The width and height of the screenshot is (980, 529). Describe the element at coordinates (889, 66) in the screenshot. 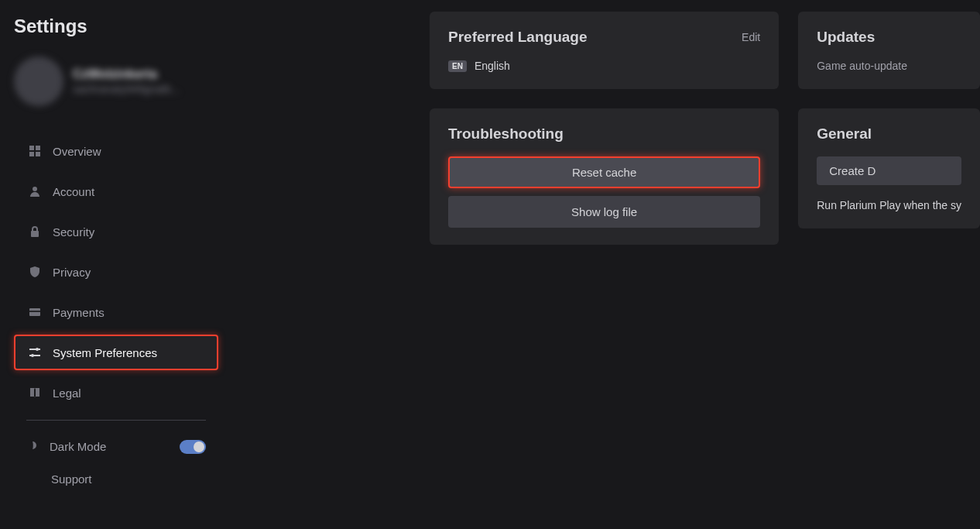

I see `auto-update-label: Game auto-update` at that location.